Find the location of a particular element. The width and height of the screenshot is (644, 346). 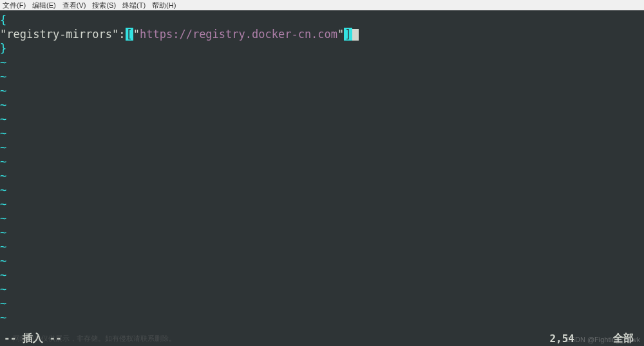

brace-open: { is located at coordinates (3, 20).